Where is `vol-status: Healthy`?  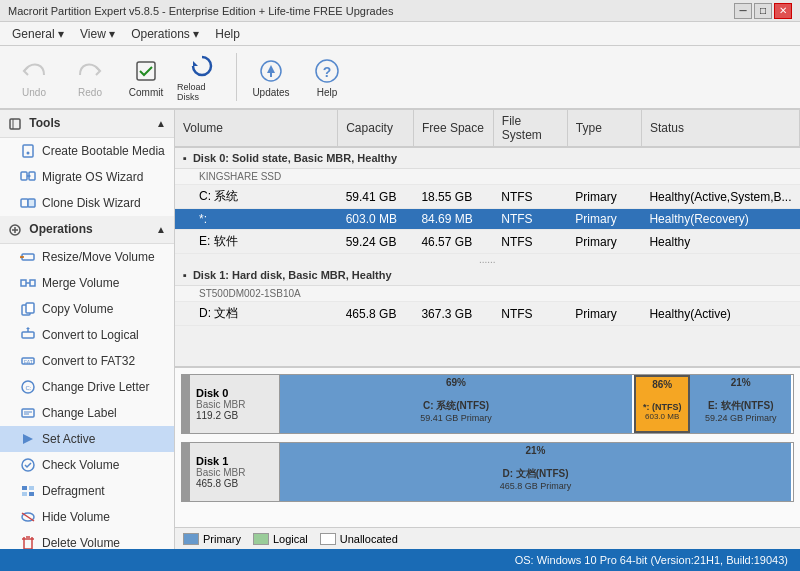
vol-status: Healthy is located at coordinates (720, 242).